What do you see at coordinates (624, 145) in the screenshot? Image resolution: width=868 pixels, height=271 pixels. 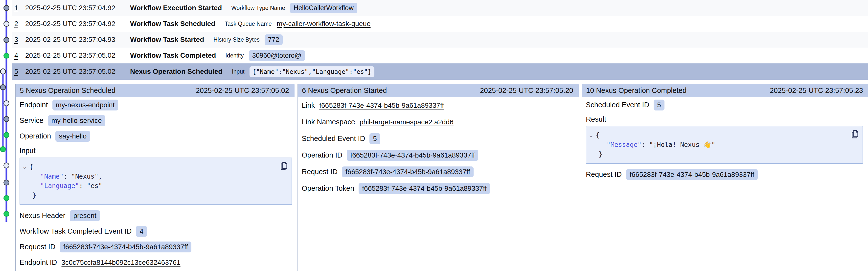 I see `json-key: "Message"` at bounding box center [624, 145].